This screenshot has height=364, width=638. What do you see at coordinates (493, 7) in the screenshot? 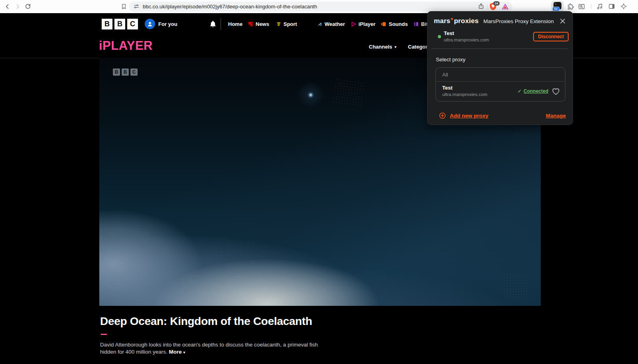
I see `brave-shield-button: 14` at bounding box center [493, 7].